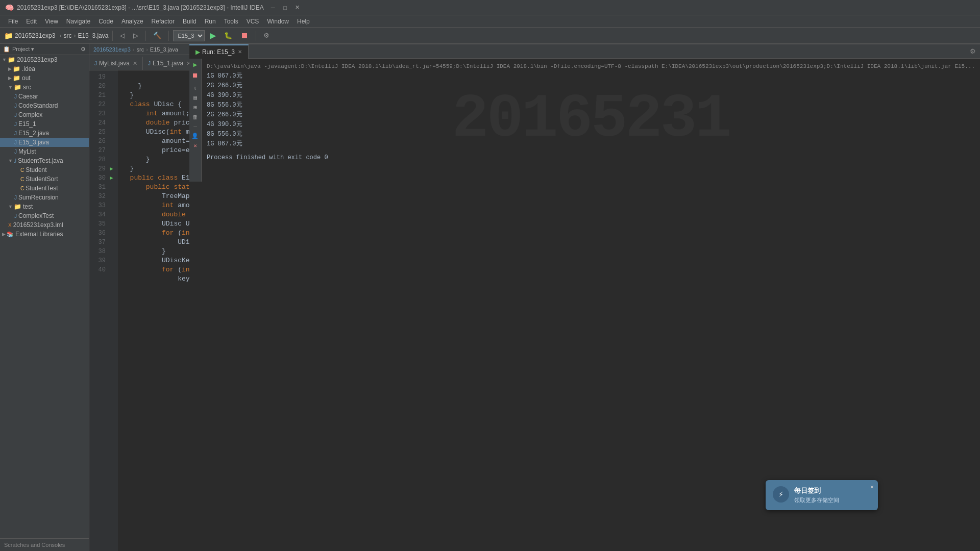 This screenshot has width=980, height=551. Describe the element at coordinates (34, 133) in the screenshot. I see `tree-e15-2-label: E15_2.java` at that location.